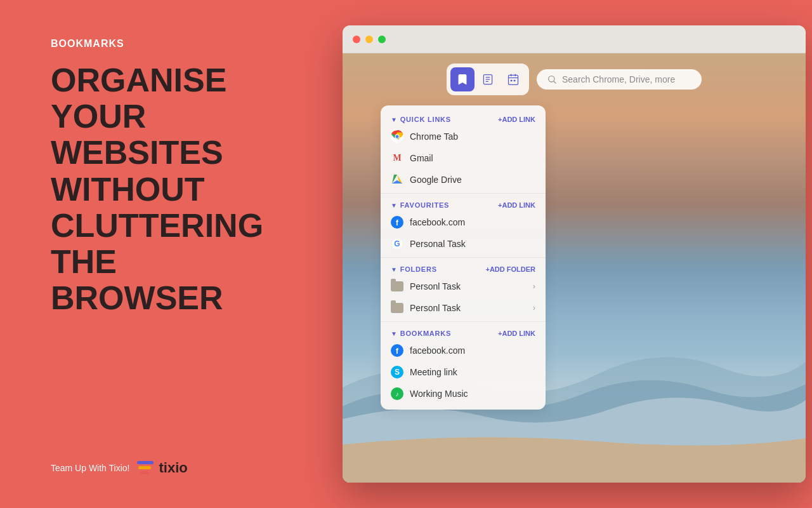  What do you see at coordinates (463, 268) in the screenshot?
I see `folders-header: ▼ FOLDERS +ADD FOLDER` at bounding box center [463, 268].